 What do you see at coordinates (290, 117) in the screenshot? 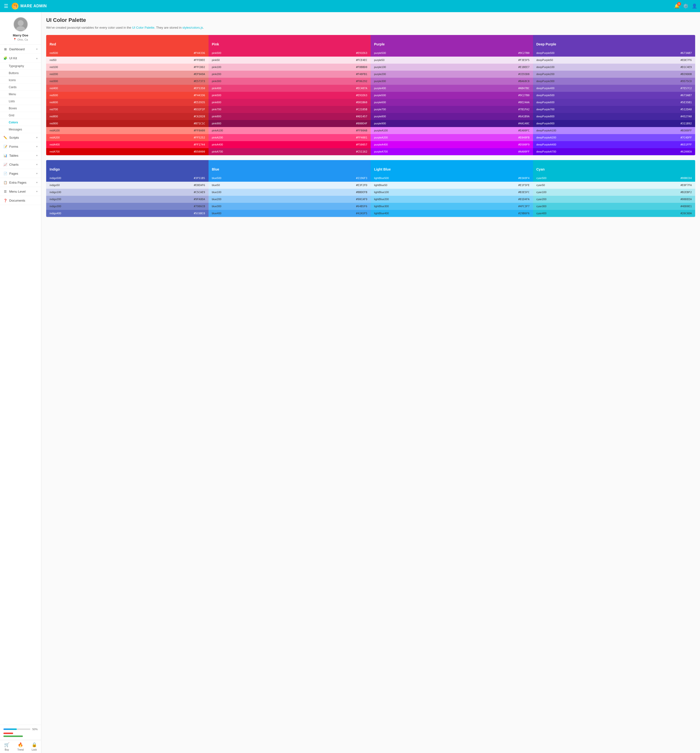
I see `pink800-swatch: pink800#AD1457` at bounding box center [290, 117].